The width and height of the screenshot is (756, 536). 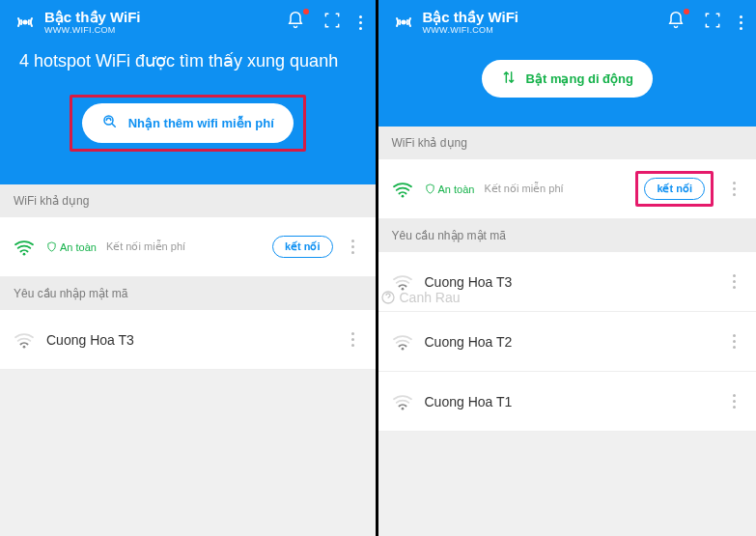 What do you see at coordinates (187, 124) in the screenshot?
I see `get-more-wifi-button: Nhận thêm wifi miễn phí` at bounding box center [187, 124].